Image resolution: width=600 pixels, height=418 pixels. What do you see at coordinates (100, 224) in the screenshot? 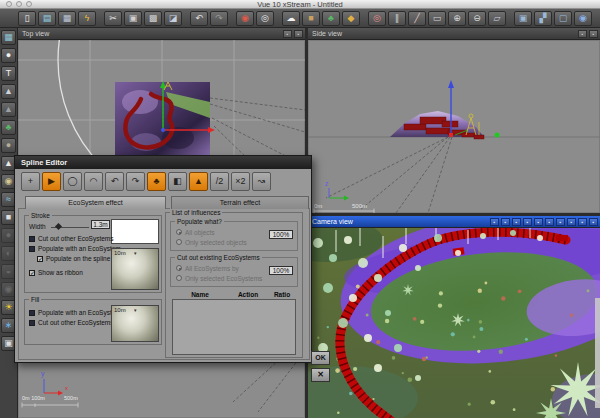
I see `width-value: 1.3m` at bounding box center [100, 224].